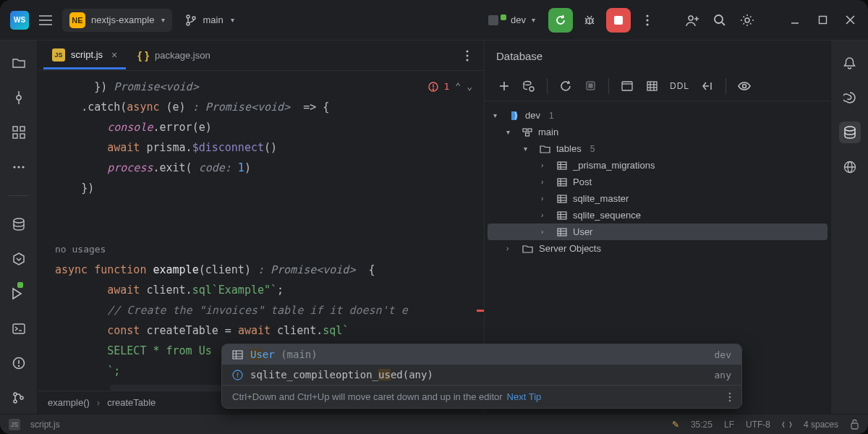 This screenshot has width=868, height=434. What do you see at coordinates (85, 56) in the screenshot?
I see `tab-script-js: JS script.js ×` at bounding box center [85, 56].